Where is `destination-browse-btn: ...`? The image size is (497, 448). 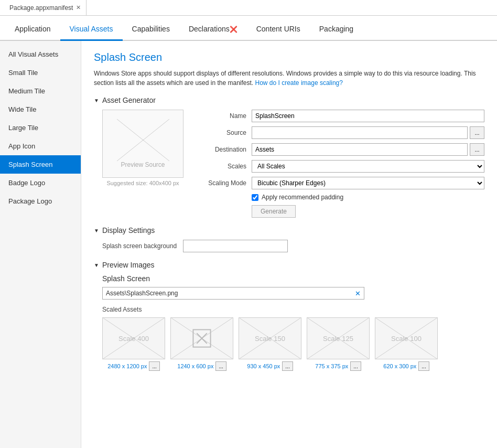
destination-browse-btn: ... is located at coordinates (477, 150).